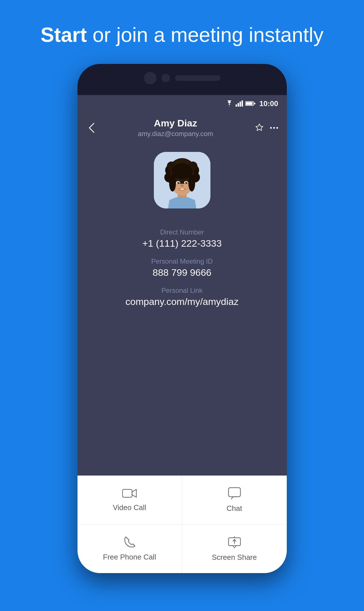 The width and height of the screenshot is (364, 611). I want to click on meeting-id-label: Personal Meeting ID, so click(182, 261).